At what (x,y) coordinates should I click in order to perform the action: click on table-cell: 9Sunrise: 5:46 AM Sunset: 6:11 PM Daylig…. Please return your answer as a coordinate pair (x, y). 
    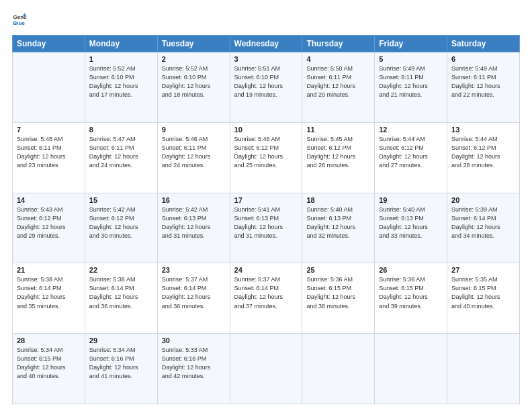
    Looking at the image, I should click on (193, 157).